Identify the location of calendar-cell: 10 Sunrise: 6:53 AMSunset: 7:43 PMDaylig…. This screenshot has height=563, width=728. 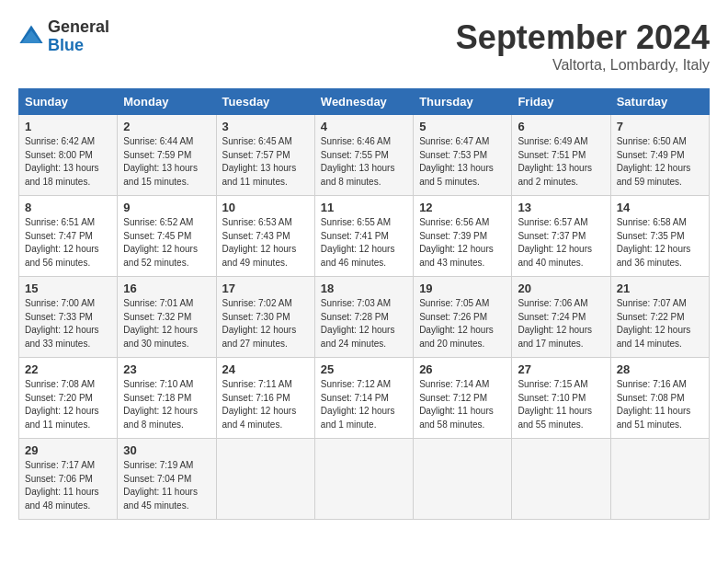
(265, 236).